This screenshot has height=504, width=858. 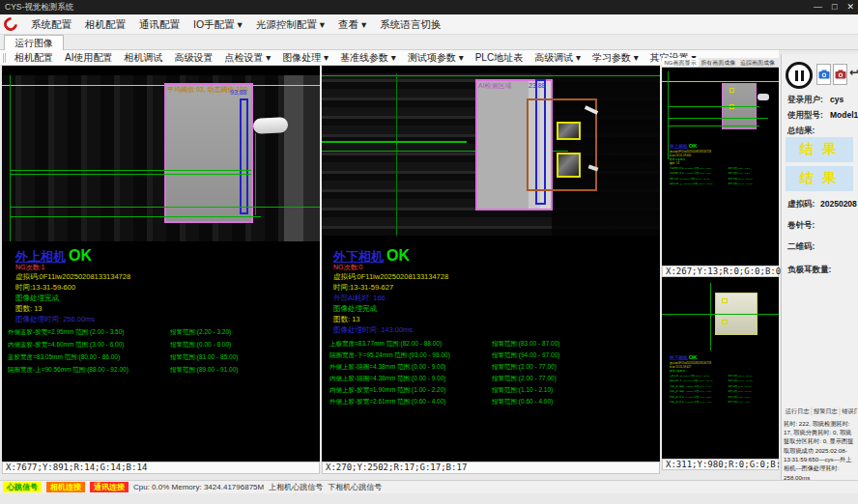 I want to click on menu-system-config: 系统配置, so click(x=51, y=25).